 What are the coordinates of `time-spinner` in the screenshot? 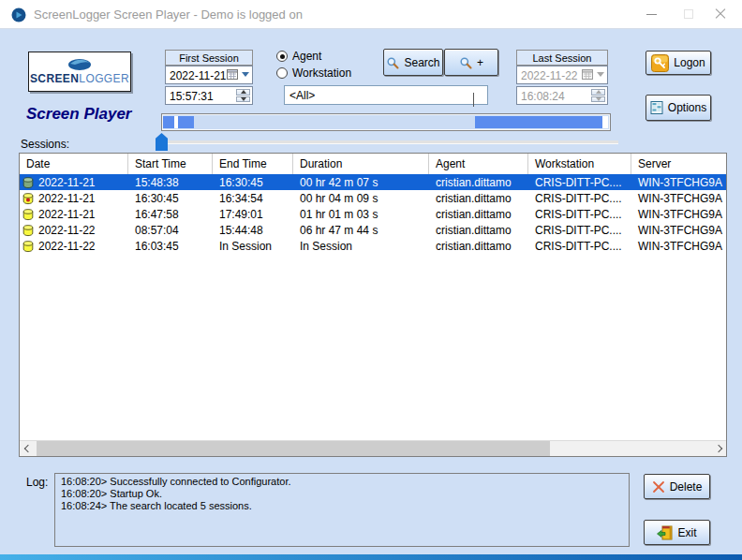 It's located at (244, 96).